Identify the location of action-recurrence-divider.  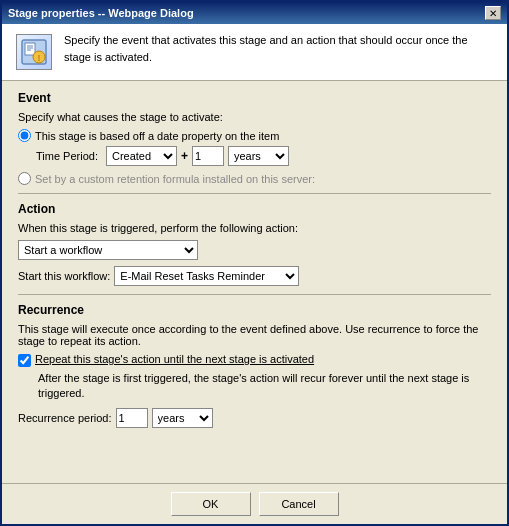
(254, 294).